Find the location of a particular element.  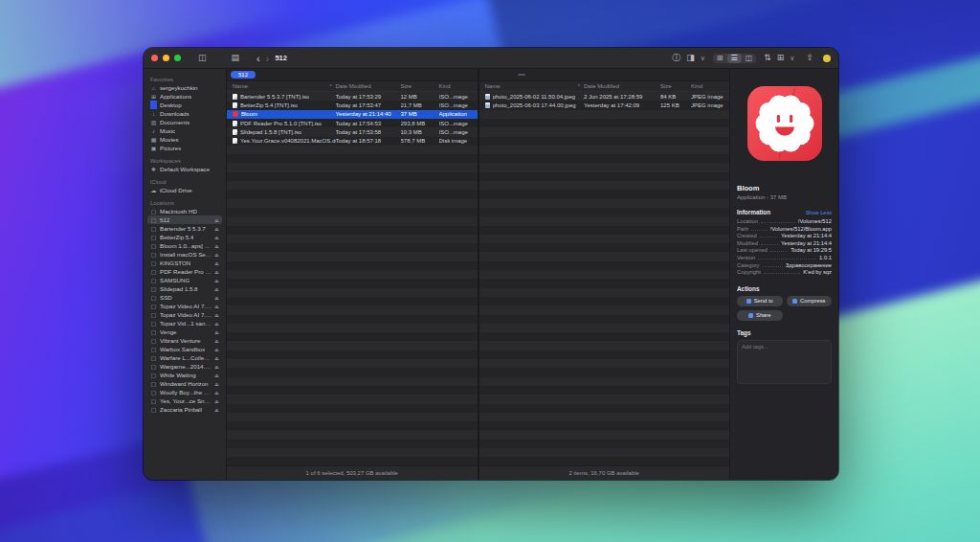

file-row: photo_2025-06-03 17.44.00.jpeg Yesterday… is located at coordinates (605, 105).